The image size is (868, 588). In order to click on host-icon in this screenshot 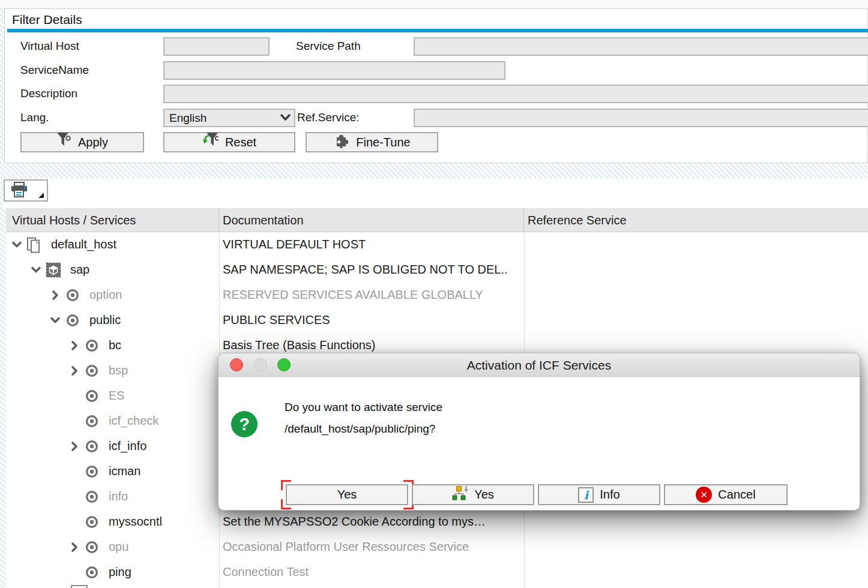, I will do `click(35, 247)`.